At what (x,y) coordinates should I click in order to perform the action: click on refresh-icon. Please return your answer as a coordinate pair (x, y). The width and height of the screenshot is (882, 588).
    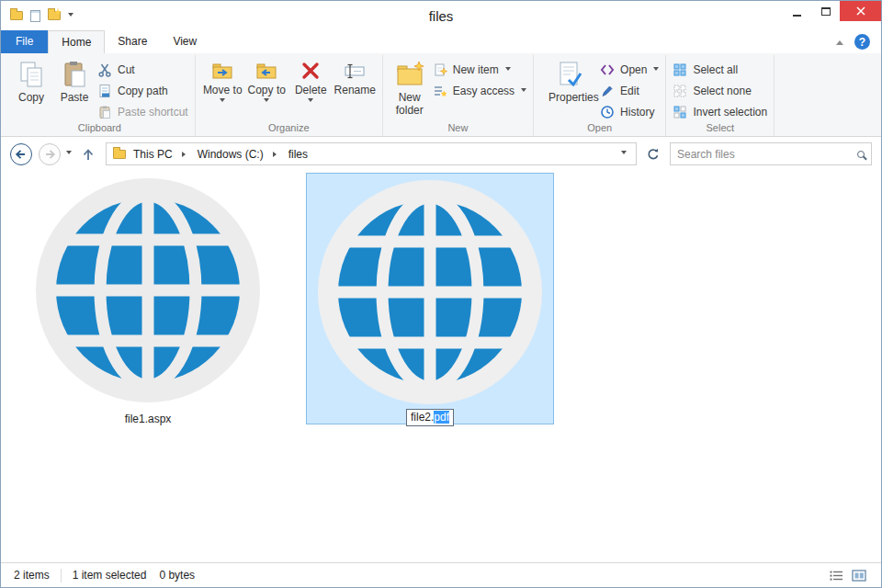
    Looking at the image, I should click on (653, 154).